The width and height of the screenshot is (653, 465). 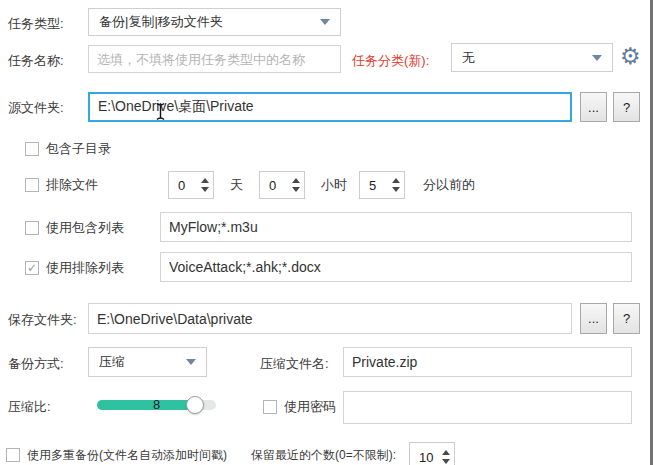 I want to click on minutes-value: 5, so click(x=374, y=185).